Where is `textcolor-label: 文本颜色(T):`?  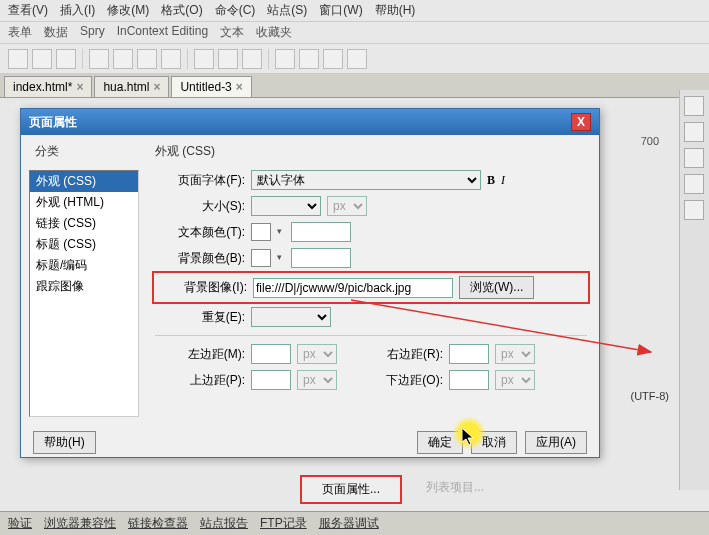 textcolor-label: 文本颜色(T): is located at coordinates (200, 232).